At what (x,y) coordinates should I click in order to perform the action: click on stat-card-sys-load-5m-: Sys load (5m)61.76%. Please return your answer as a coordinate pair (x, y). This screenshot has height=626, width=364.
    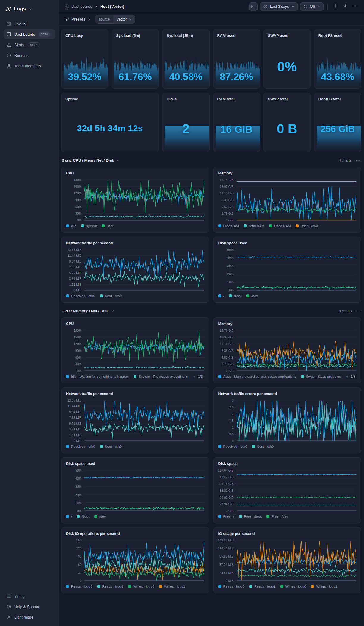
    Looking at the image, I should click on (135, 59).